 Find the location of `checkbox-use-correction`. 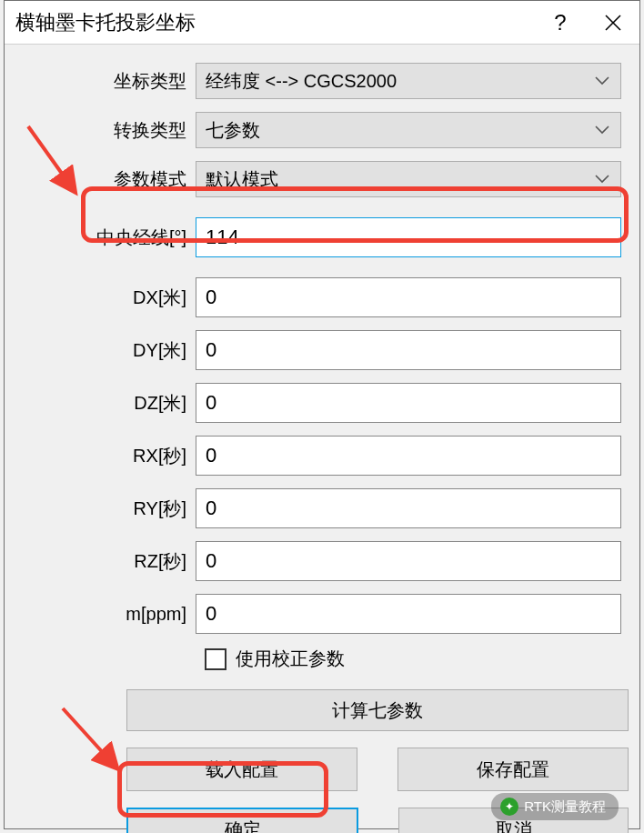

checkbox-use-correction is located at coordinates (216, 659).